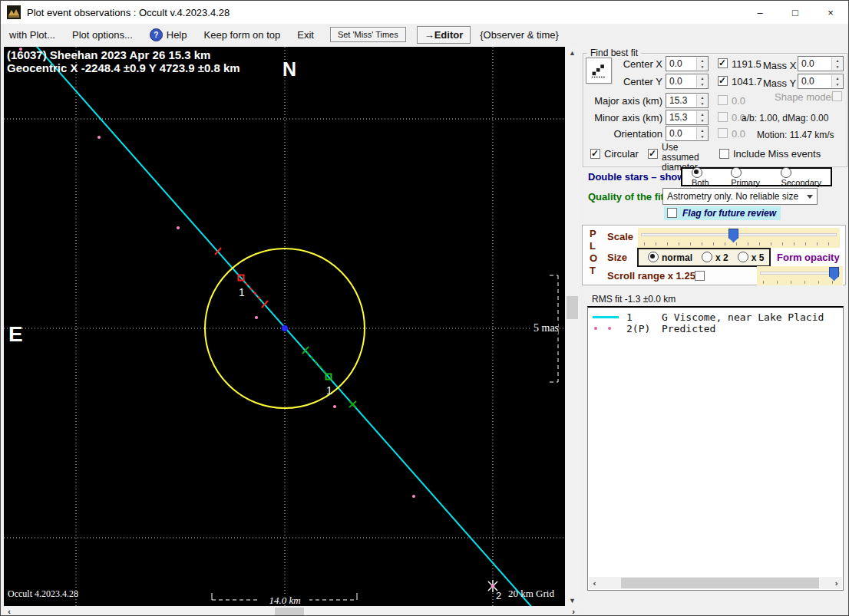 The height and width of the screenshot is (616, 849). What do you see at coordinates (723, 133) in the screenshot?
I see `fit-orientation-checkbox` at bounding box center [723, 133].